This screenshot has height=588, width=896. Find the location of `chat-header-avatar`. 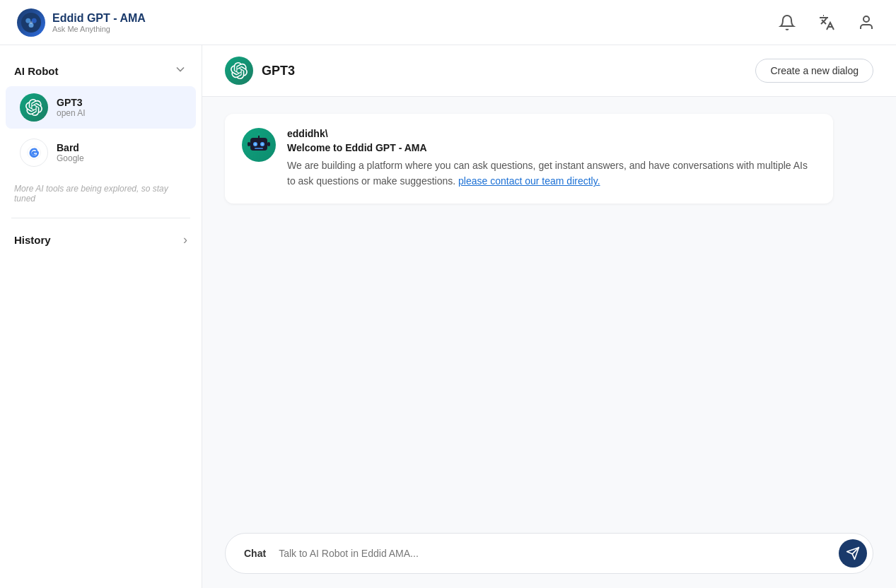

chat-header-avatar is located at coordinates (239, 71).